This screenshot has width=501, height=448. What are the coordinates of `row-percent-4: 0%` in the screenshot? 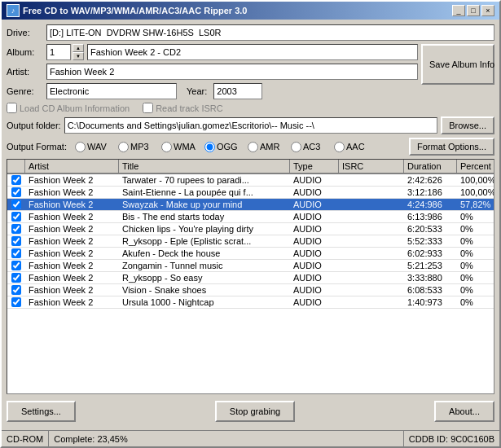 It's located at (476, 229).